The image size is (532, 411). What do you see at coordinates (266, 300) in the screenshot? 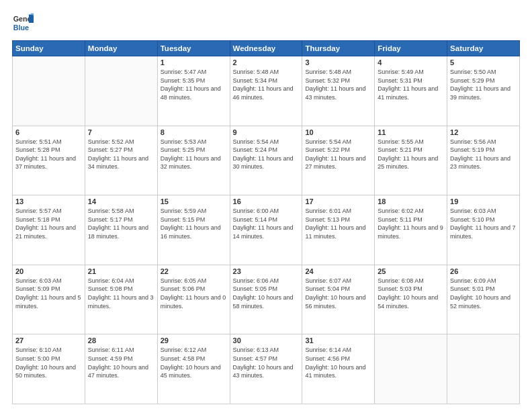
I see `calendar-cell: 23Sunrise: 6:06 AMSunset: 5:05 PMDayligh…` at bounding box center [266, 300].